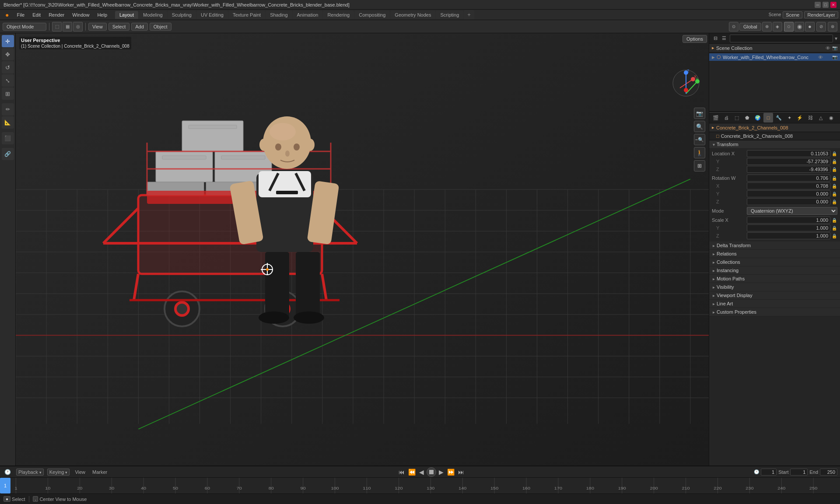 This screenshot has height=504, width=840. I want to click on instancing-section: ▸ Instancing, so click(774, 270).